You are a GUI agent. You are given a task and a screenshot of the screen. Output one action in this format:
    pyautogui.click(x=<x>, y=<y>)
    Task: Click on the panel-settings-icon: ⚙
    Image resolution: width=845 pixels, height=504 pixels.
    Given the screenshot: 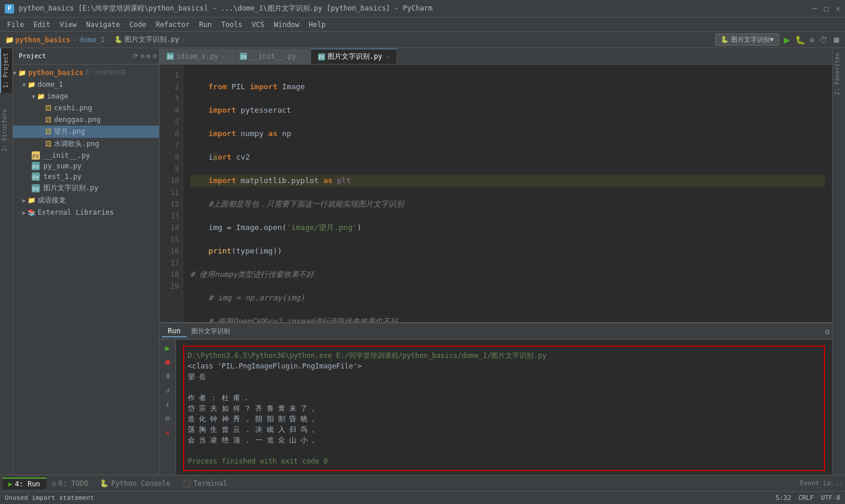 What is the action you would take?
    pyautogui.click(x=827, y=332)
    